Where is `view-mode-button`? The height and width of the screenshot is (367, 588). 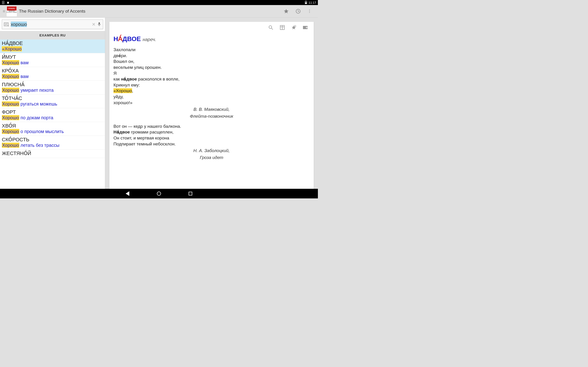 view-mode-button is located at coordinates (282, 28).